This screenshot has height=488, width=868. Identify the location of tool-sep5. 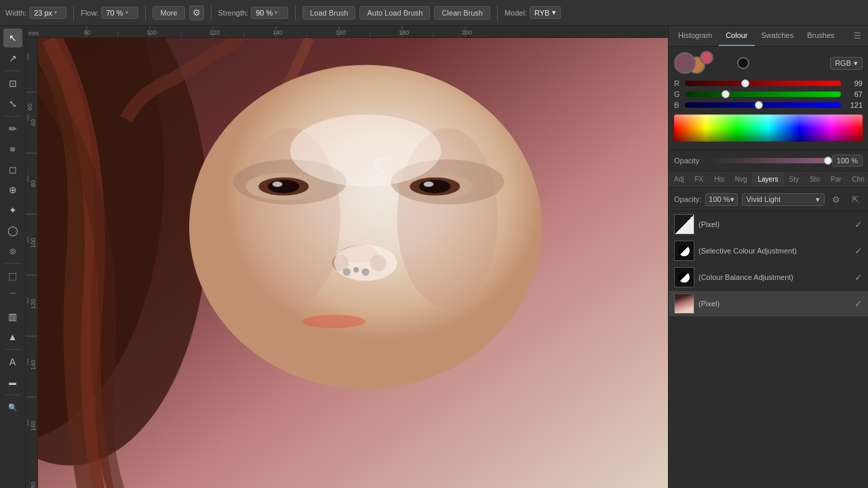
(13, 394).